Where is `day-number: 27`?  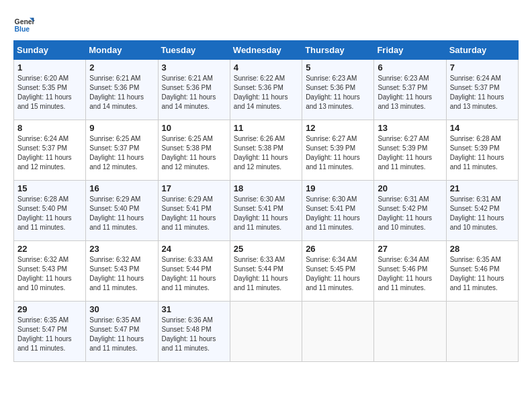
day-number: 27 is located at coordinates (410, 248).